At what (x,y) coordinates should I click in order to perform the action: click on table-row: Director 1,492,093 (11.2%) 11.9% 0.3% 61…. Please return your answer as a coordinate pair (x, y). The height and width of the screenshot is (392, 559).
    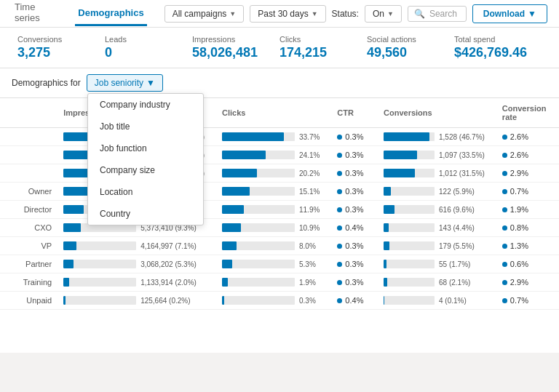
    Looking at the image, I should click on (280, 209).